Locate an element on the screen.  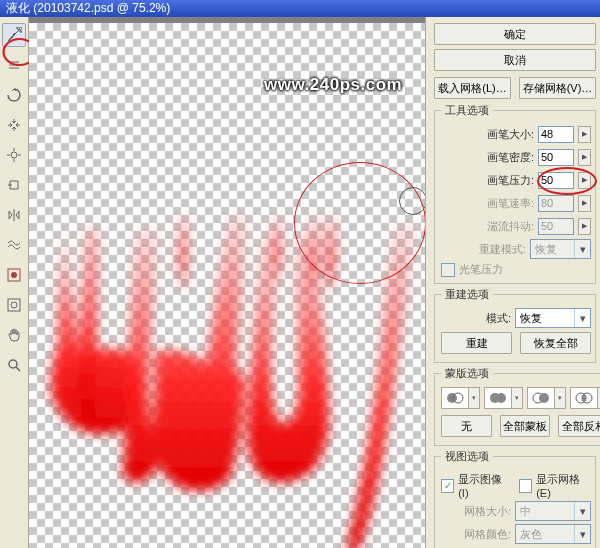
brush-size-row: 画笔大小: 48 ▶ is located at coordinates (516, 134).